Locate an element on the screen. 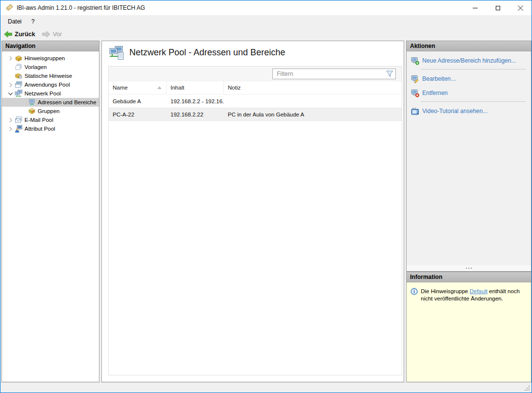  information-header: Information is located at coordinates (469, 277).